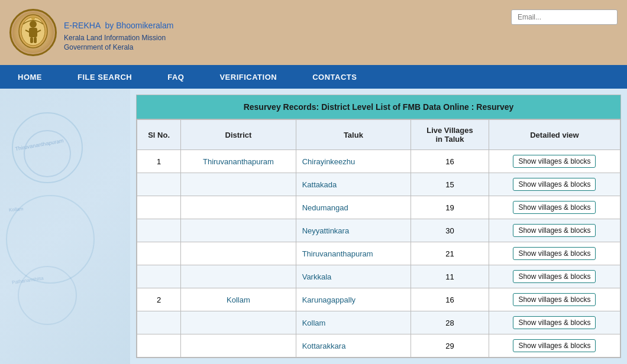 The height and width of the screenshot is (364, 627). What do you see at coordinates (118, 24) in the screenshot?
I see `app-title: E-REKHA by Bhoomikeralam` at bounding box center [118, 24].